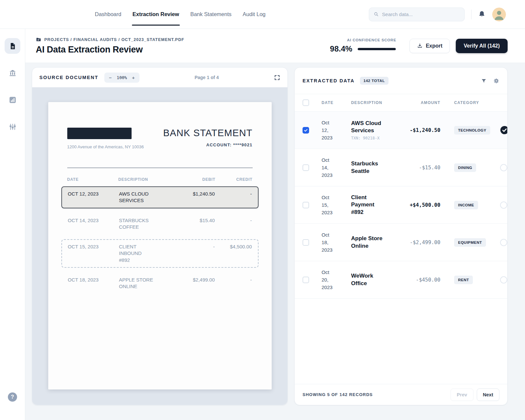 This screenshot has width=525, height=420. Describe the element at coordinates (160, 284) in the screenshot. I see `statement-row: OCT 18, 2023 APPLE STORE ONLINE $2,499.0…` at that location.